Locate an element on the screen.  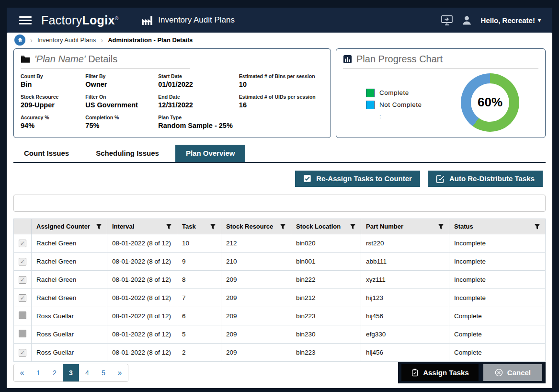
pagination-page-5: 5 is located at coordinates (103, 373).